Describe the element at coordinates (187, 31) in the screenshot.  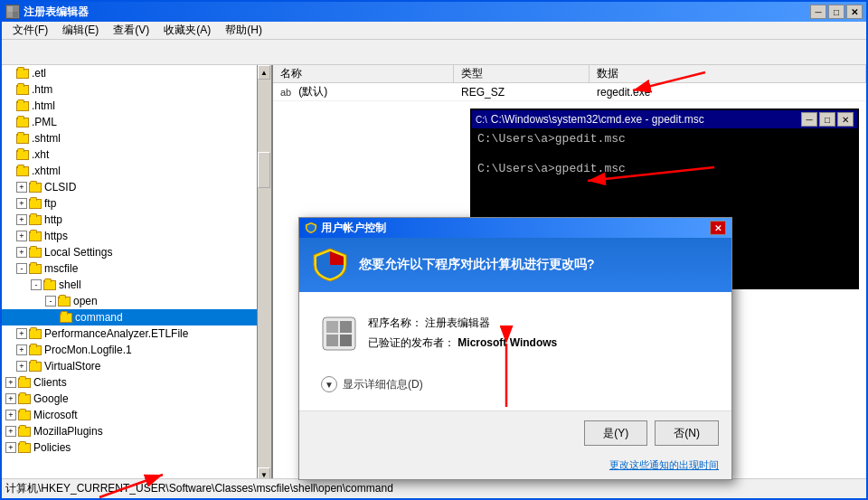
I see `menu-favorites: 收藏夹(A)` at that location.